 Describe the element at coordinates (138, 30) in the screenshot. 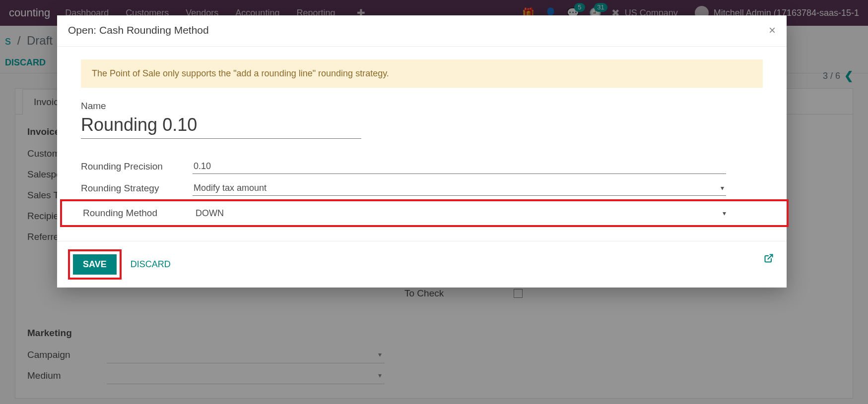

I see `modal-title: Open: Cash Rounding Method` at that location.